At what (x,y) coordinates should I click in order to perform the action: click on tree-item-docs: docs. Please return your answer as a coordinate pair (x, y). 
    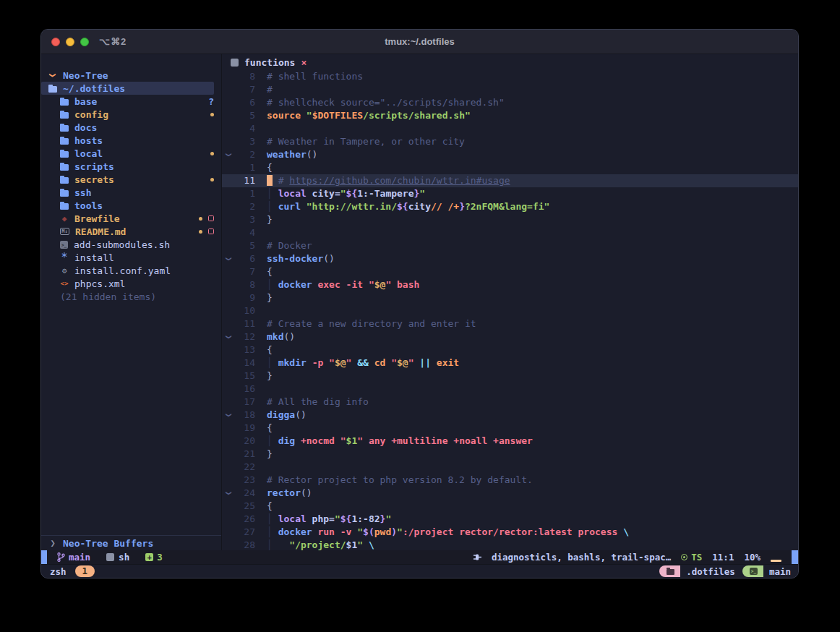
    Looking at the image, I should click on (127, 127).